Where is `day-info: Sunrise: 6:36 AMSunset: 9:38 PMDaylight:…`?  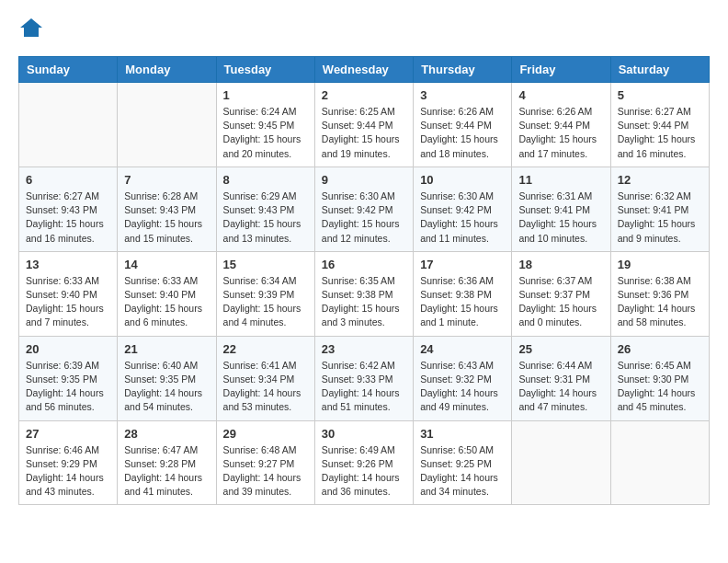 day-info: Sunrise: 6:36 AMSunset: 9:38 PMDaylight:… is located at coordinates (462, 302).